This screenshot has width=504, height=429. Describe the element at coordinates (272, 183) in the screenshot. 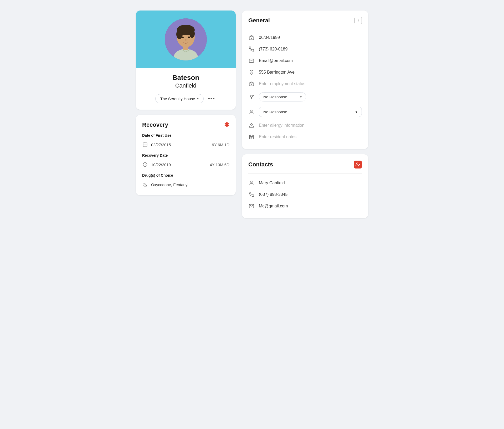

I see `contact-name: Mary Canfield` at that location.